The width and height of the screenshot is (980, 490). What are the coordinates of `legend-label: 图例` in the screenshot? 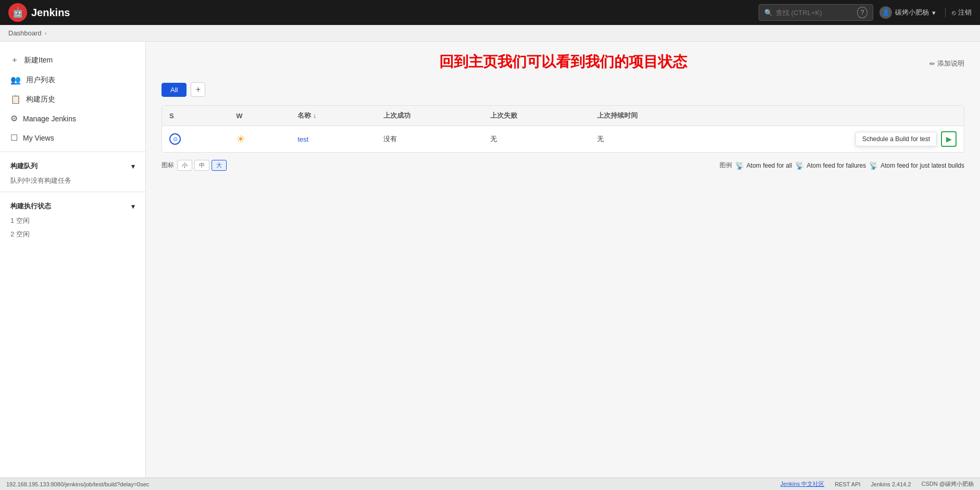 It's located at (726, 166).